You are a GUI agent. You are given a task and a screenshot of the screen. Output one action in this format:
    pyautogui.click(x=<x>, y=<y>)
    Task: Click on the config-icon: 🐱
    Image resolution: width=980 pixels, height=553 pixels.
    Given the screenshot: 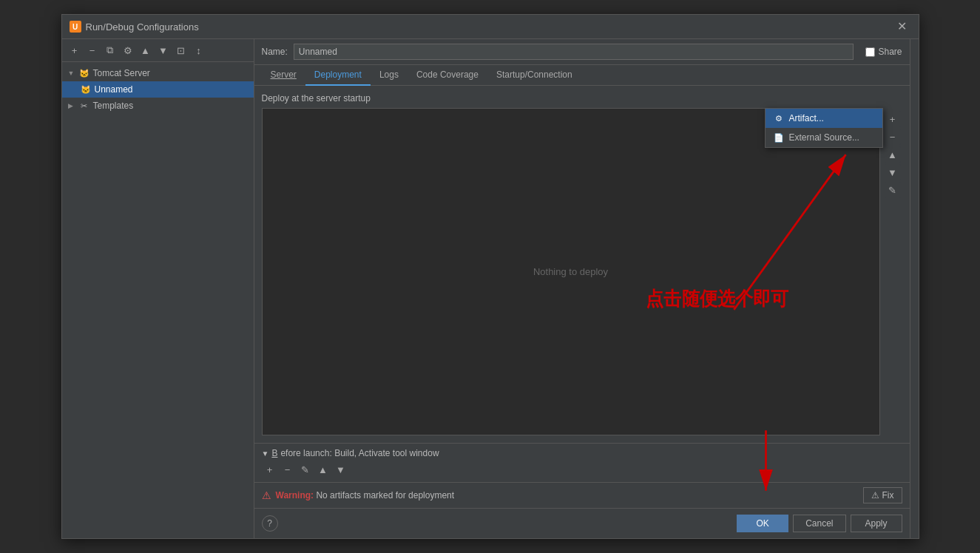 What is the action you would take?
    pyautogui.click(x=86, y=89)
    